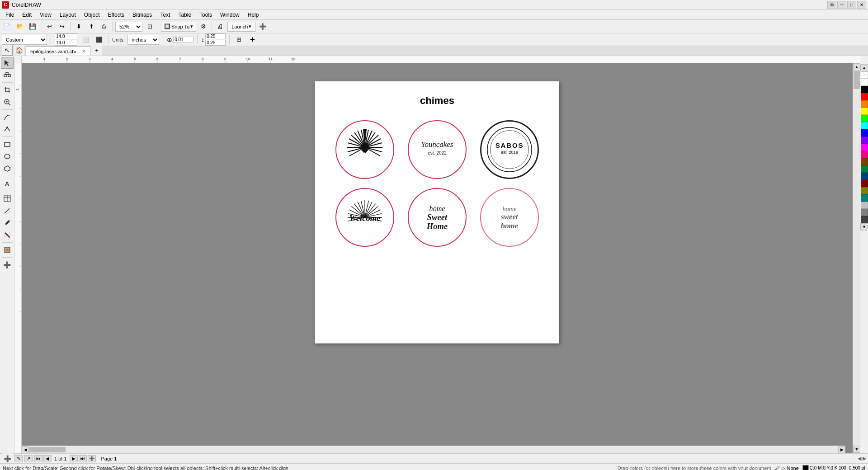 The width and height of the screenshot is (868, 470). Describe the element at coordinates (184, 15) in the screenshot. I see `menu-table: Table` at that location.